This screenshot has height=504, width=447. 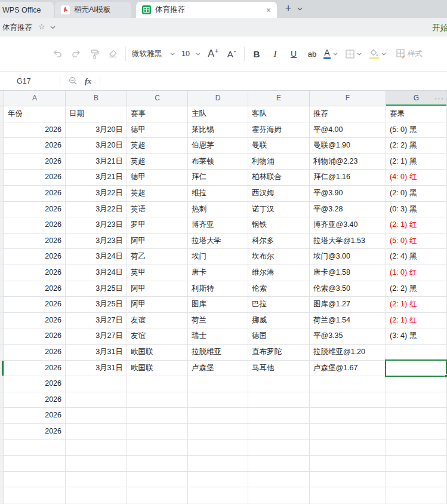 I want to click on cell: 荷乙, so click(x=158, y=257).